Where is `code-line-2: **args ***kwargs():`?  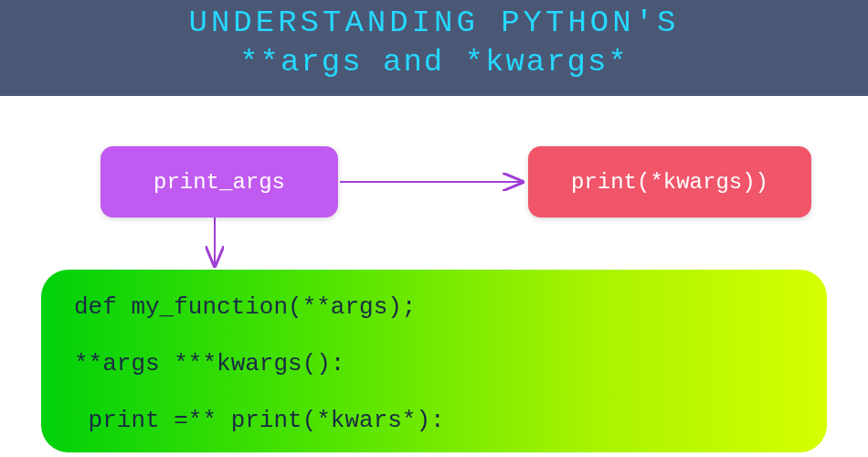
code-line-2: **args ***kwargs(): is located at coordinates (434, 364).